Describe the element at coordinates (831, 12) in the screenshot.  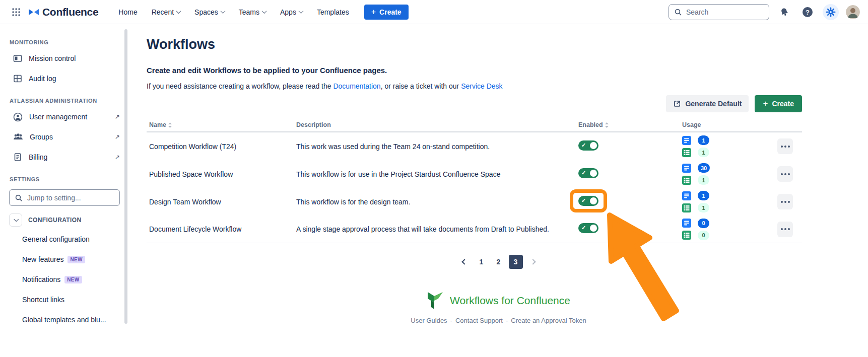
I see `settings-gear-icon` at that location.